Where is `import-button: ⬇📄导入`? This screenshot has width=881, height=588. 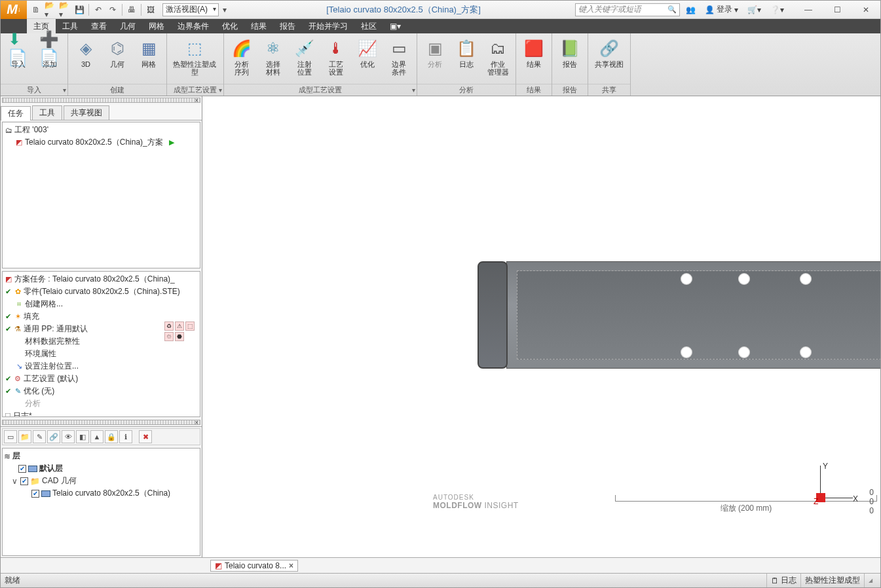 import-button: ⬇📄导入 is located at coordinates (18, 53).